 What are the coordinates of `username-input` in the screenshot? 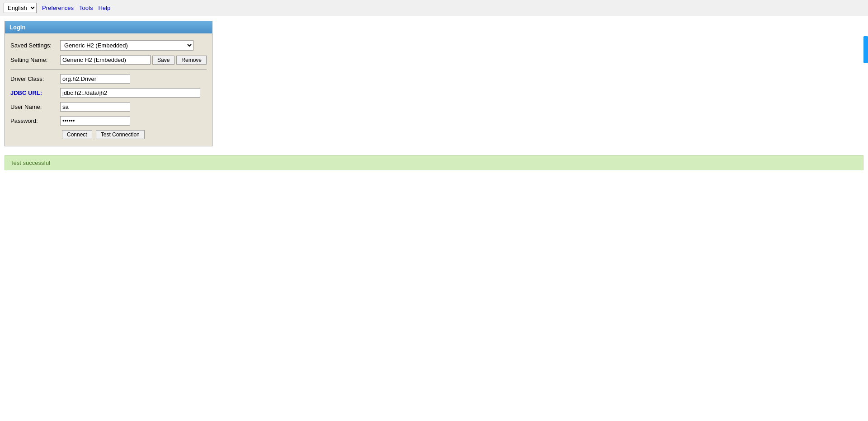 It's located at (95, 107).